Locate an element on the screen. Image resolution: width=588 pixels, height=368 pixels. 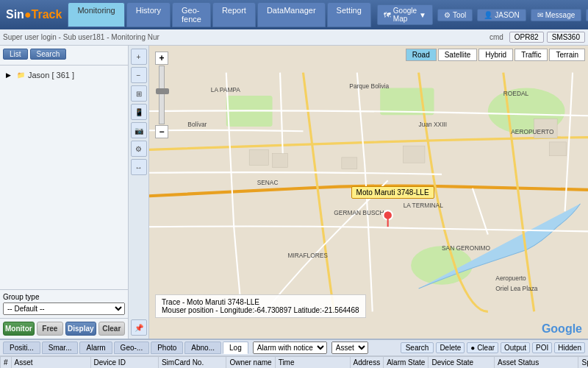
tool-button: ⚙ Tool is located at coordinates (455, 15).